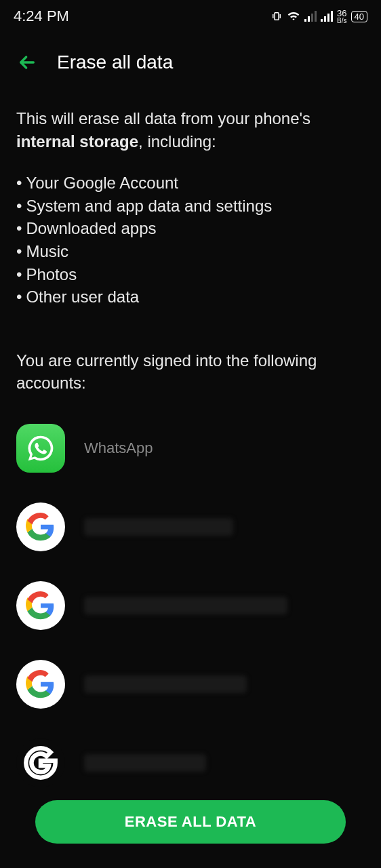 The width and height of the screenshot is (381, 868). What do you see at coordinates (190, 275) in the screenshot?
I see `list-item: •Photos` at bounding box center [190, 275].